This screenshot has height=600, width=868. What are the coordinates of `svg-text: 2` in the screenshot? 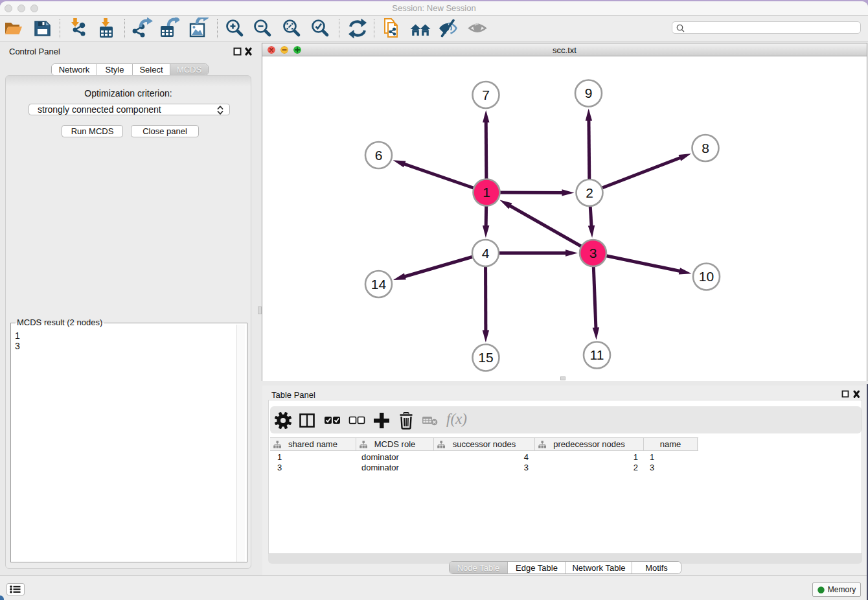 It's located at (589, 193).